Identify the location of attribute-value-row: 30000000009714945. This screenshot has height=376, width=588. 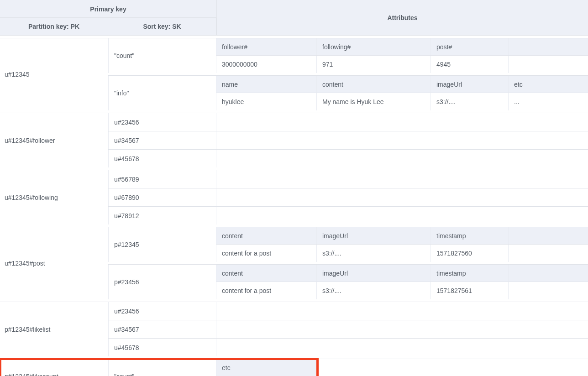
(402, 64).